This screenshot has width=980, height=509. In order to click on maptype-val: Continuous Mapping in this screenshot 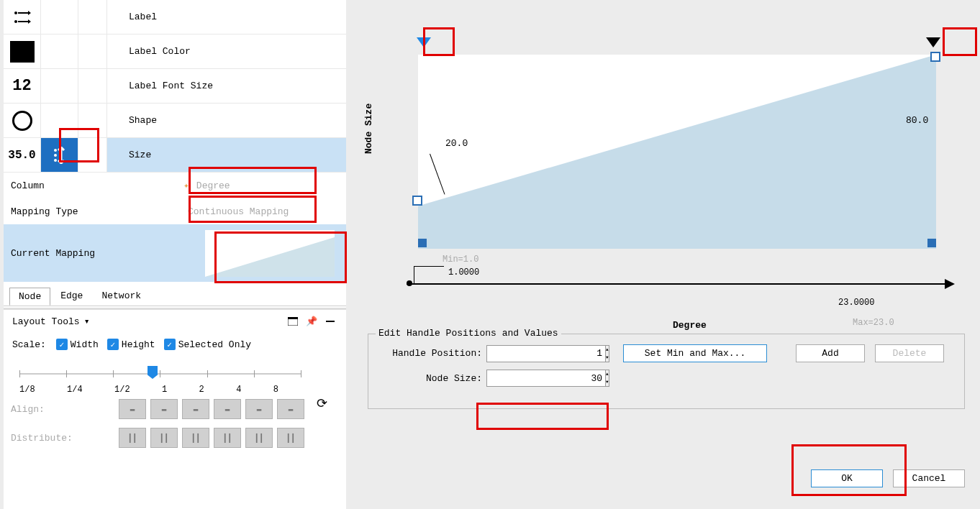, I will do `click(238, 211)`.